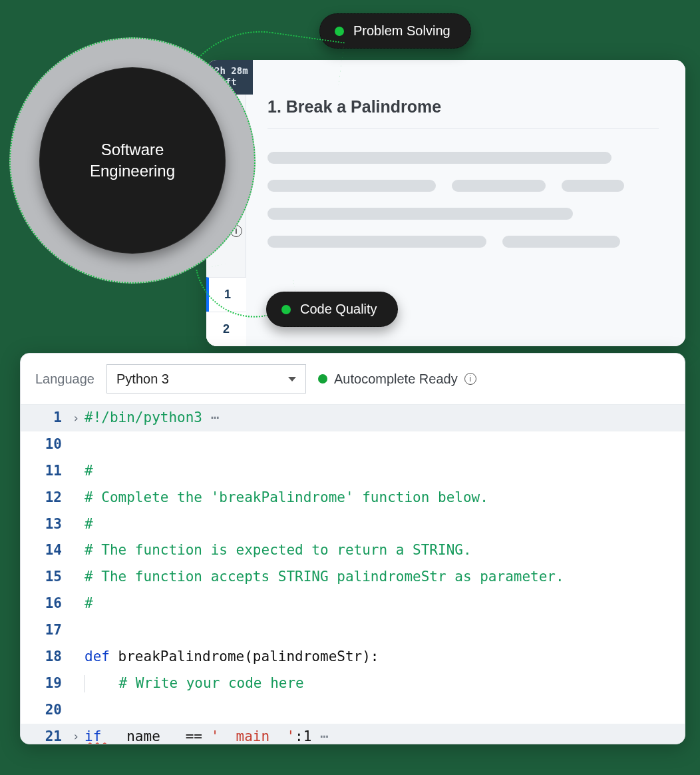 The image size is (700, 775). Describe the element at coordinates (44, 631) in the screenshot. I see `line-number: 17` at that location.